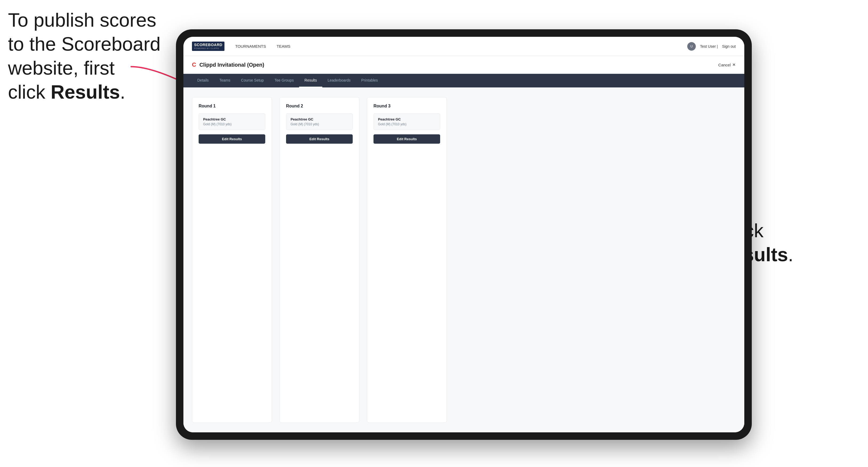  Describe the element at coordinates (232, 119) in the screenshot. I see `round-1-course-name: Peachtree GC` at that location.